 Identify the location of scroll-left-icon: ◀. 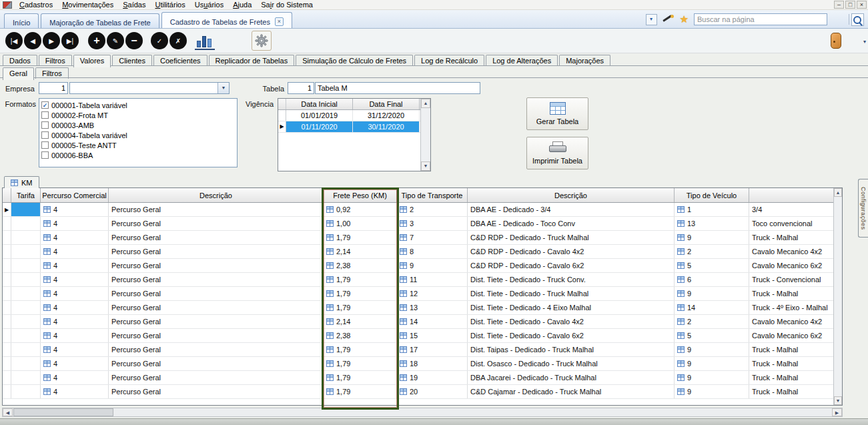
(8, 412).